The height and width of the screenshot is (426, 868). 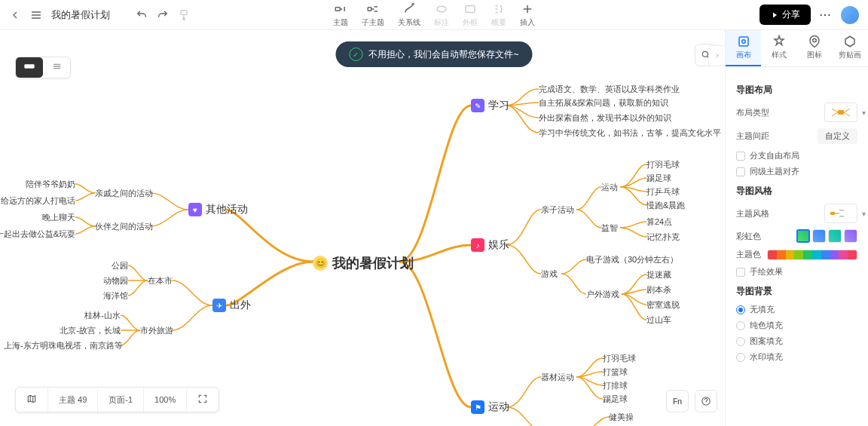 I want to click on rainbow-swatches, so click(x=827, y=236).